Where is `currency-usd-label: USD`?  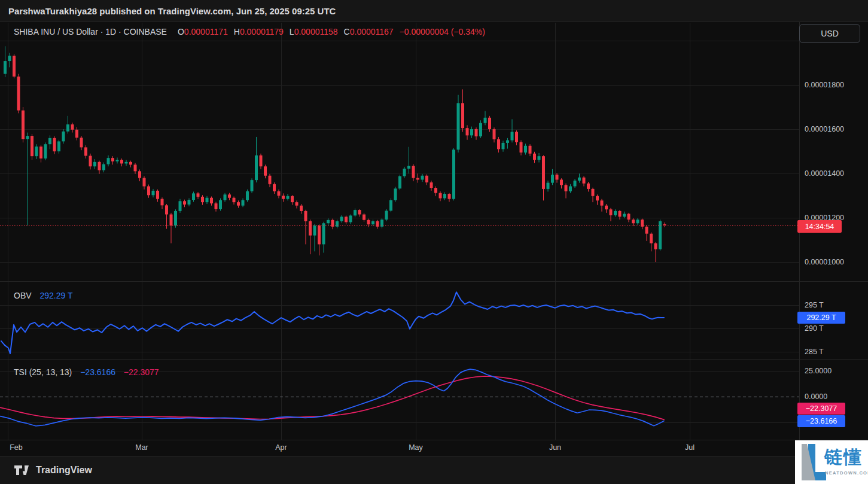
currency-usd-label: USD is located at coordinates (830, 34).